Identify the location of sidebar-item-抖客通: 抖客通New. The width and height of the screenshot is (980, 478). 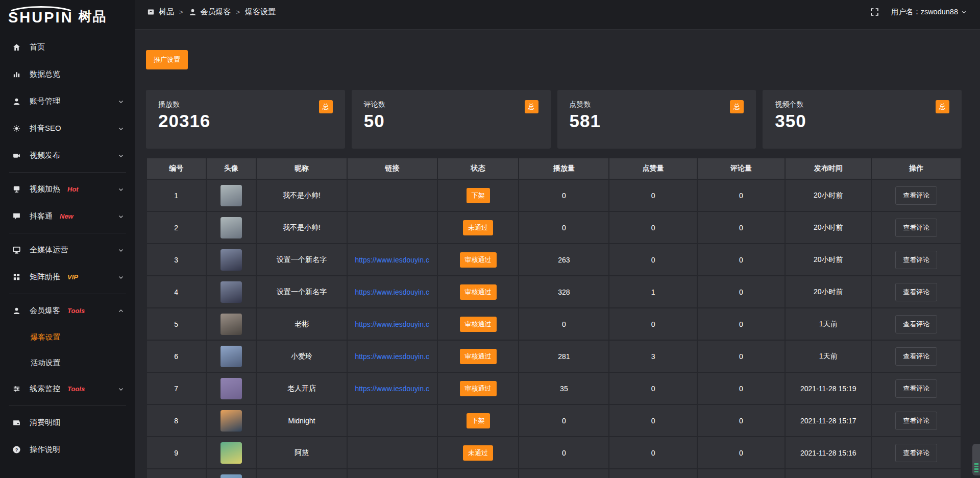
(67, 217).